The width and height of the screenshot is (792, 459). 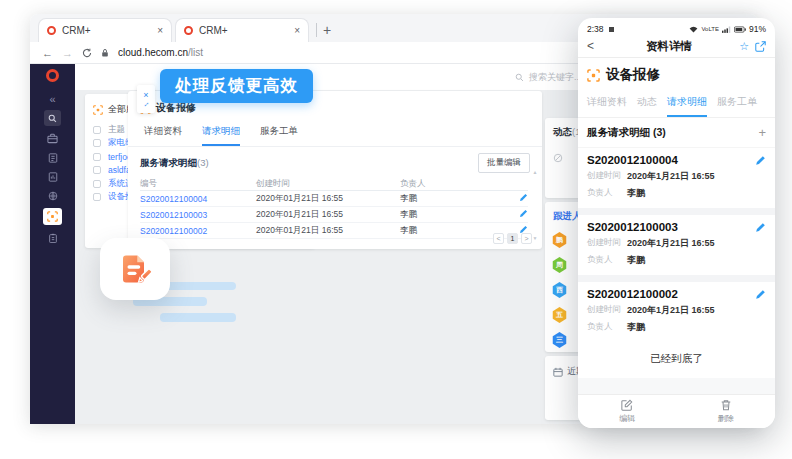 I want to click on prev-page-button: <, so click(x=498, y=238).